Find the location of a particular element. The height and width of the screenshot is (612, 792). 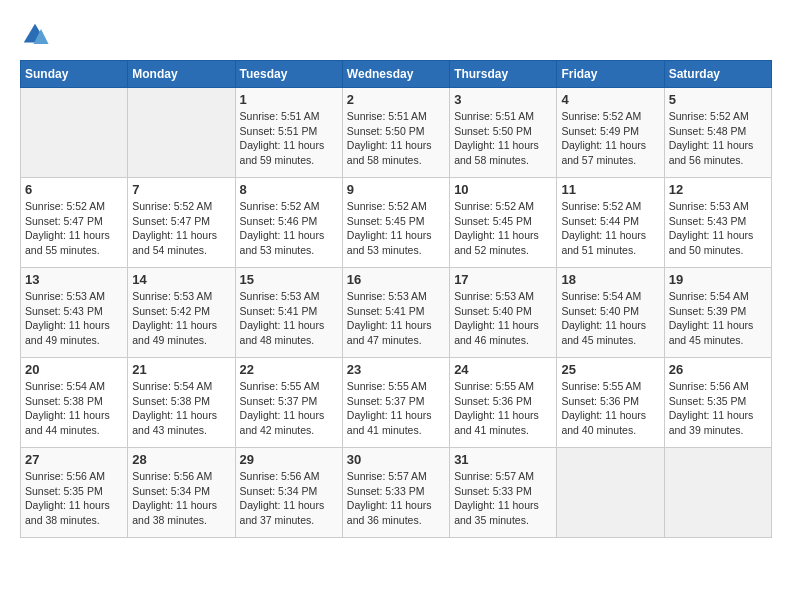

day-info: Sunrise: 5:53 AM Sunset: 5:42 PM Dayligh… is located at coordinates (181, 318).